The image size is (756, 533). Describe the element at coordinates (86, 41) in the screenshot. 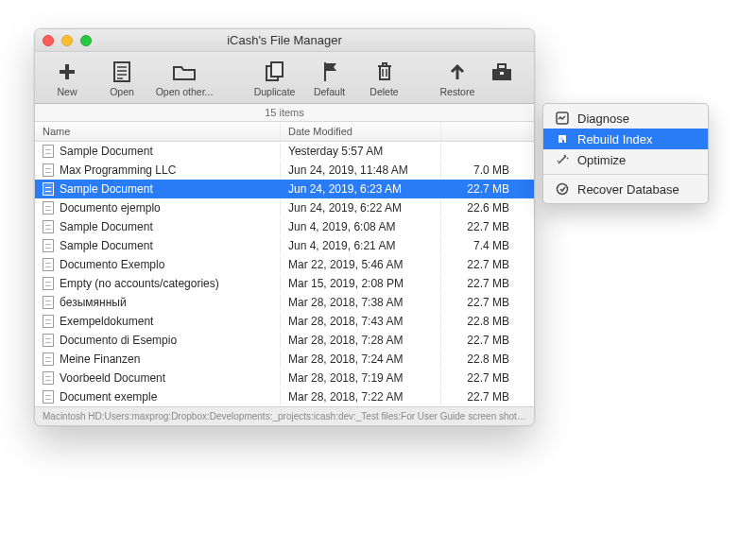

I see `zoom-window-button` at that location.